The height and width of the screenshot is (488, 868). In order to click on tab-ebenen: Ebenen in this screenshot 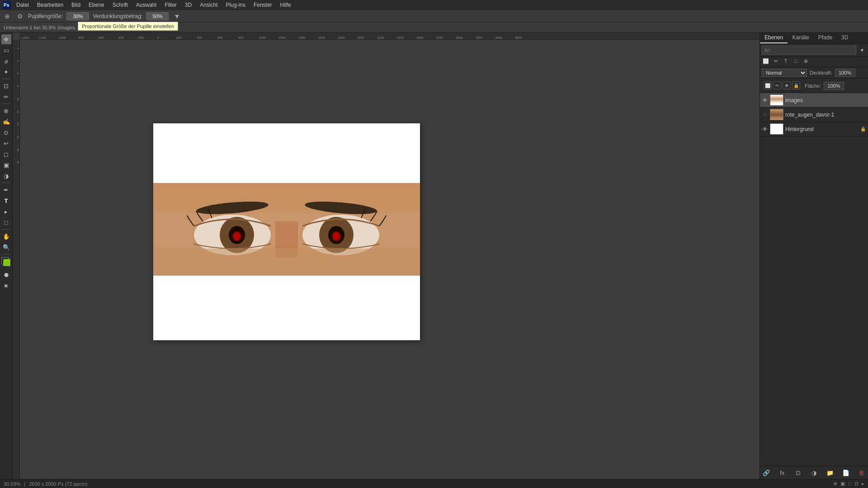, I will do `click(774, 38)`.